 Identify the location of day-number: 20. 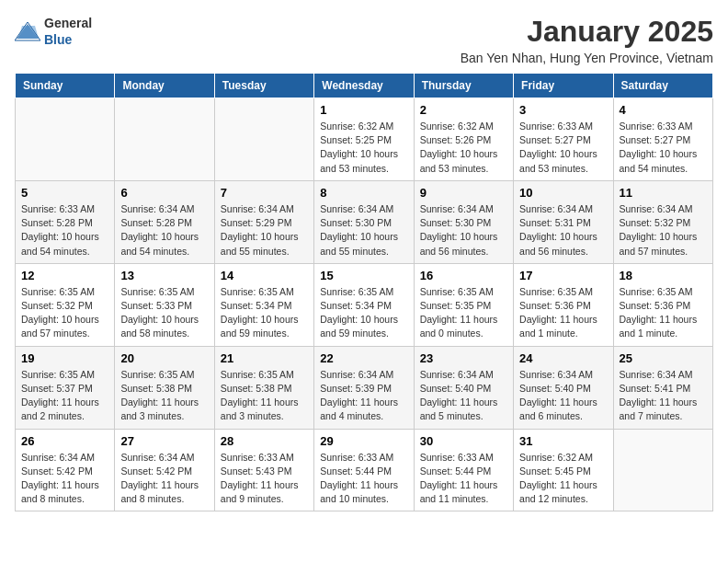
(164, 359).